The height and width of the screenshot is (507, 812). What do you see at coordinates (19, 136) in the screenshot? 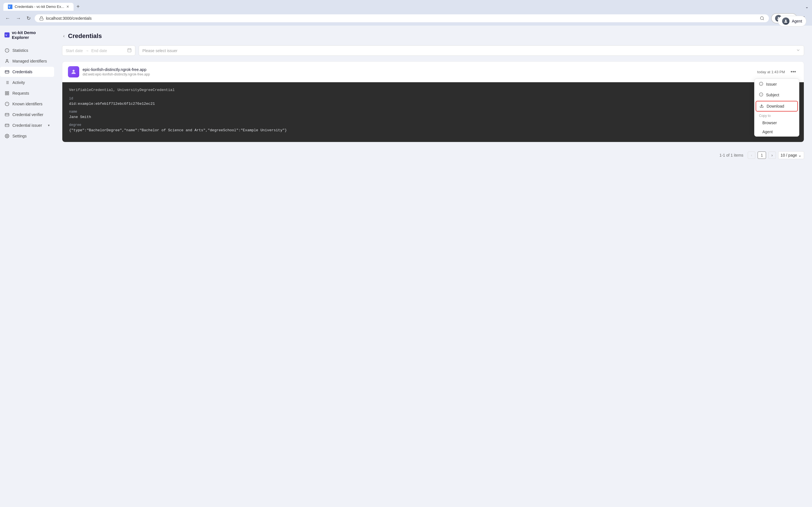
I see `sidebar-label-settings: Settings` at bounding box center [19, 136].